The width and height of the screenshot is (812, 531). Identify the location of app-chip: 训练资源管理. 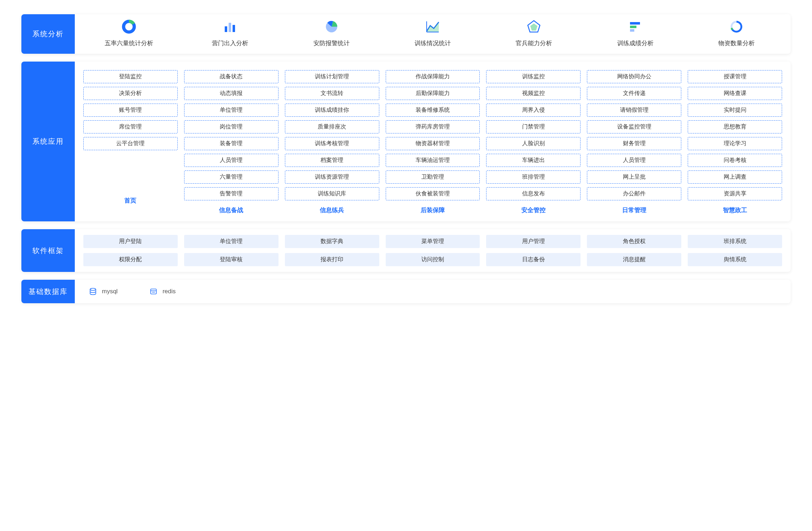
(332, 177).